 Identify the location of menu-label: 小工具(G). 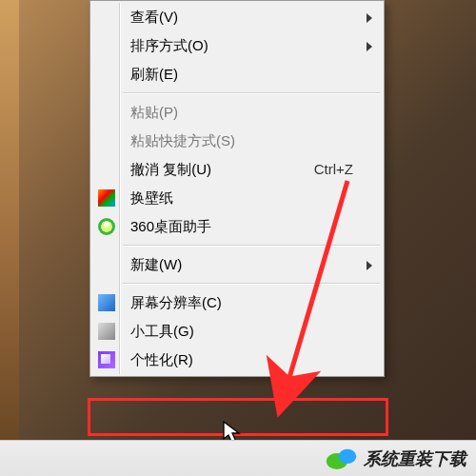
(162, 331).